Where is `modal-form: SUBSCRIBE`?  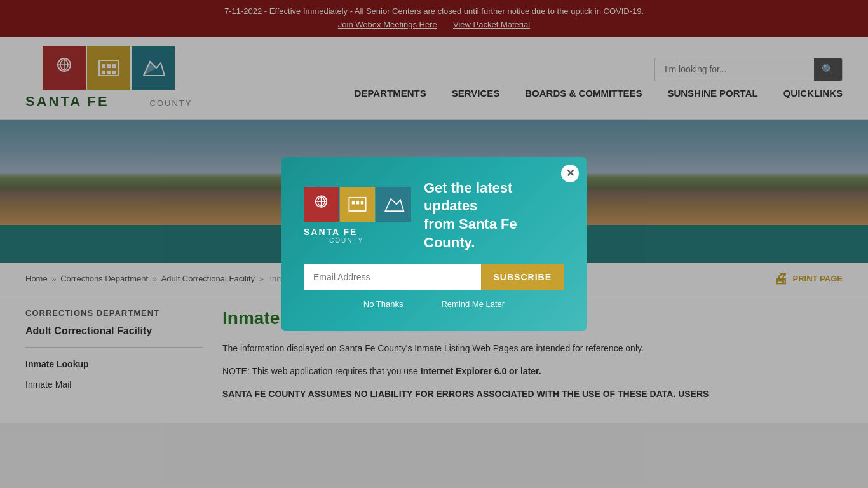
modal-form: SUBSCRIBE is located at coordinates (434, 277).